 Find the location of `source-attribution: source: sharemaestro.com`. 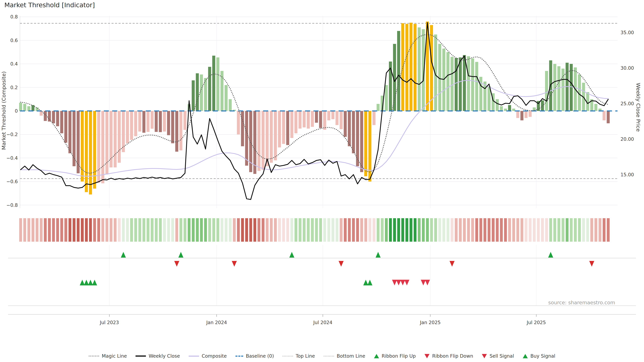

source-attribution: source: sharemaestro.com is located at coordinates (582, 303).